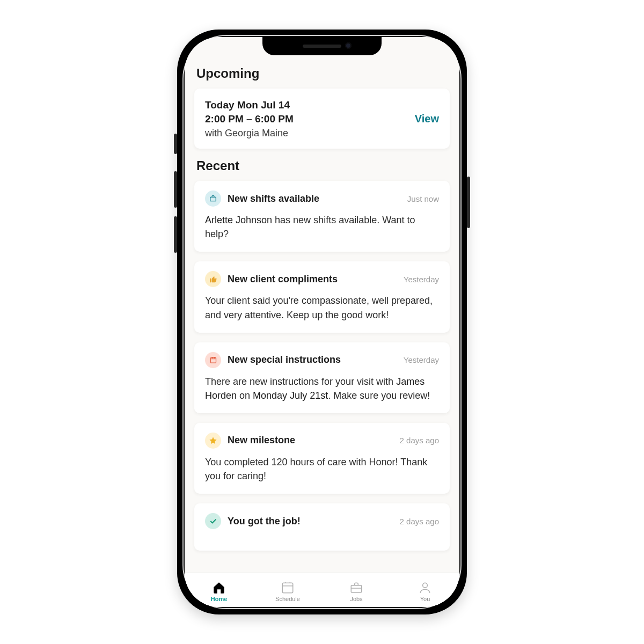 This screenshot has height=644, width=644. What do you see at coordinates (322, 378) in the screenshot?
I see `recent-card-instructions: New special instructions Yesterday There…` at bounding box center [322, 378].